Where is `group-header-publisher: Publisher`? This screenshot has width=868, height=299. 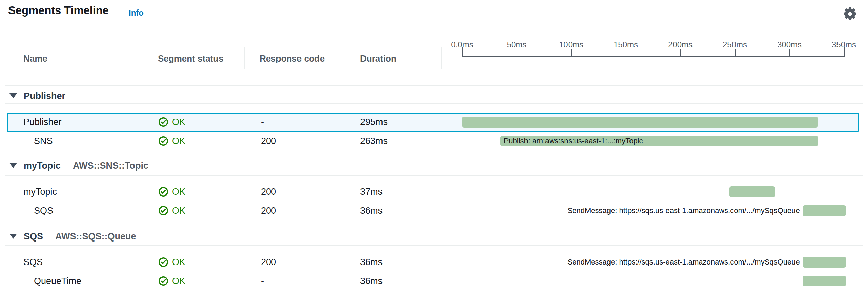
group-header-publisher: Publisher is located at coordinates (434, 96).